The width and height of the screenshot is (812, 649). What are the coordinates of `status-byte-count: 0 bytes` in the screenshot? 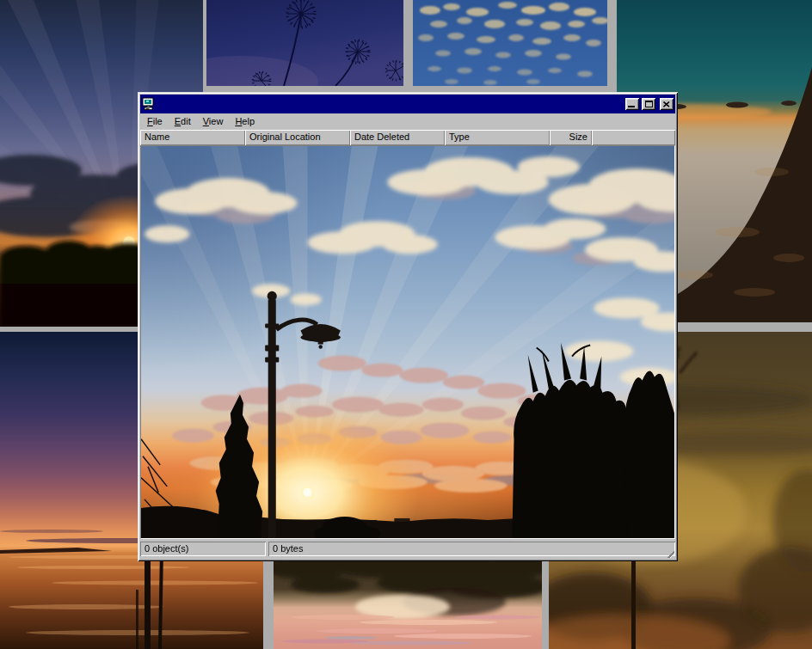 It's located at (471, 548).